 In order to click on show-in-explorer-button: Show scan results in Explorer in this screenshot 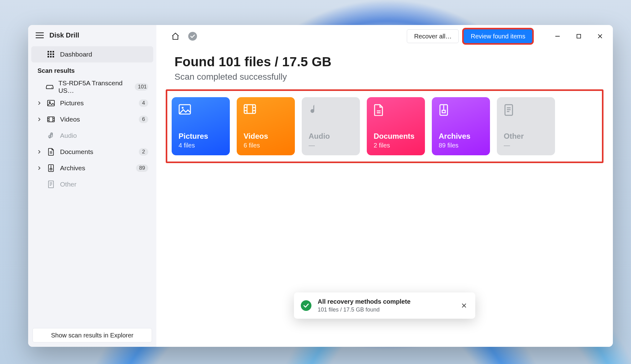, I will do `click(92, 335)`.